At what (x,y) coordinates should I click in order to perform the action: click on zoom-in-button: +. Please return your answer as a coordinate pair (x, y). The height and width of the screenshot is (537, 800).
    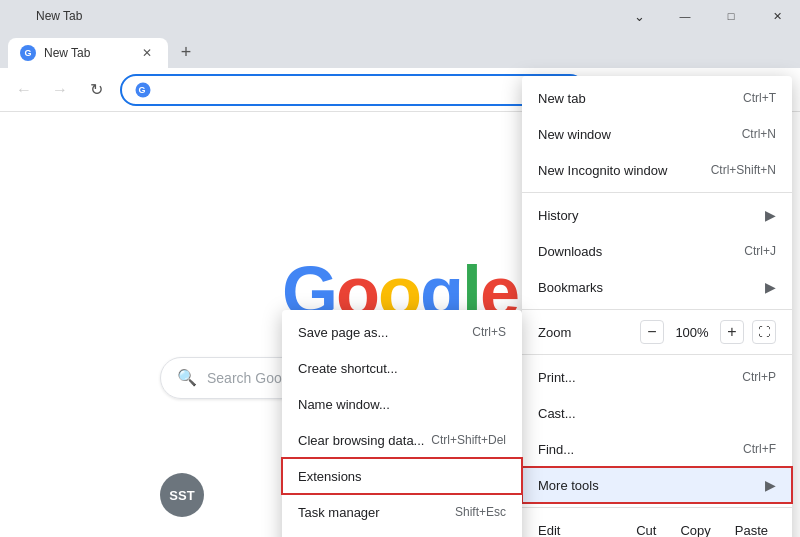
    Looking at the image, I should click on (732, 332).